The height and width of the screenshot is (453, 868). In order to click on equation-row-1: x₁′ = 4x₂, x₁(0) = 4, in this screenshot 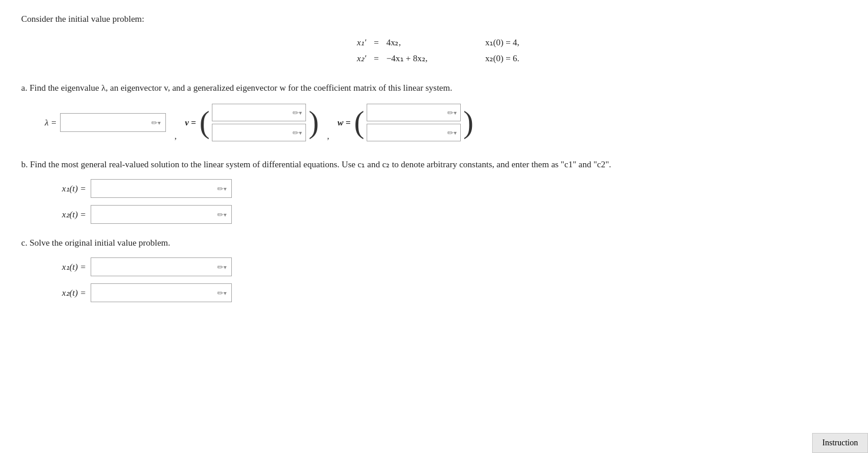, I will do `click(434, 42)`.